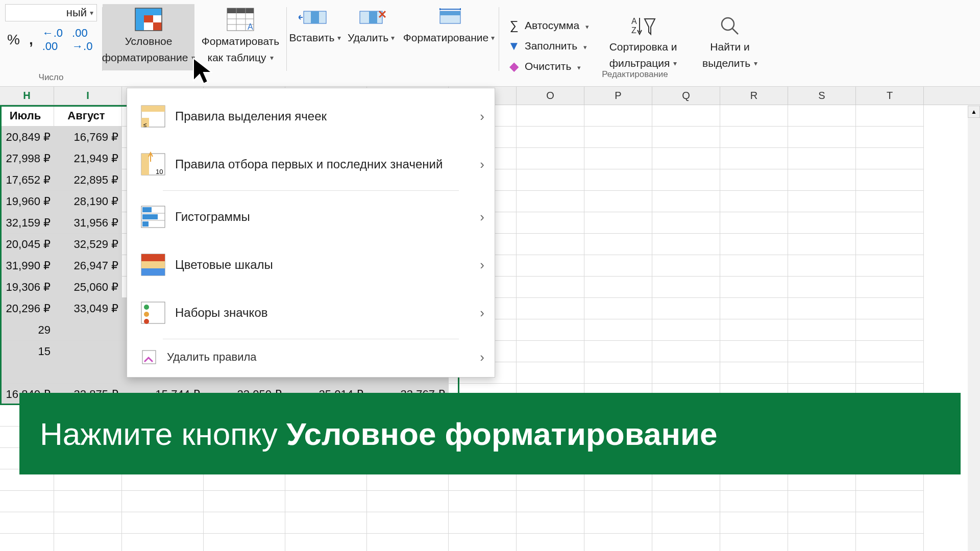 This screenshot has width=980, height=551. I want to click on cell: Август, so click(88, 116).